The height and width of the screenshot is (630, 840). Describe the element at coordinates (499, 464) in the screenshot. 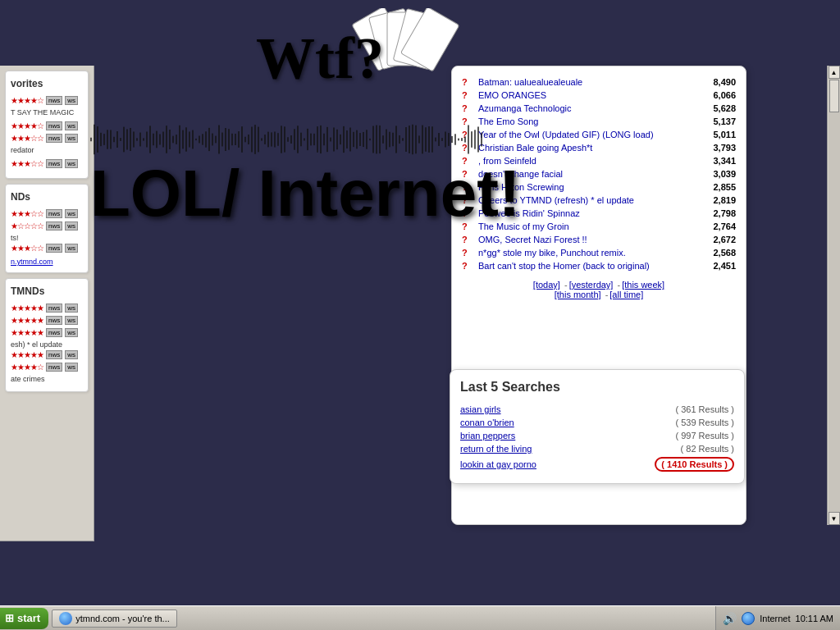

I see `search-term: lookin at gay porno` at that location.